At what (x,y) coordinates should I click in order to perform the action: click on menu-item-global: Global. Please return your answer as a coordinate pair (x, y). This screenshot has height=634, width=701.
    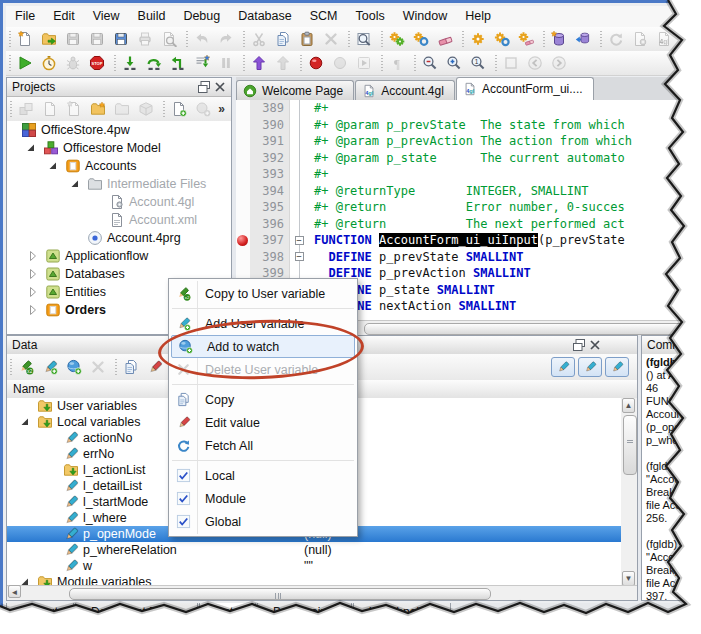
    Looking at the image, I should click on (263, 522).